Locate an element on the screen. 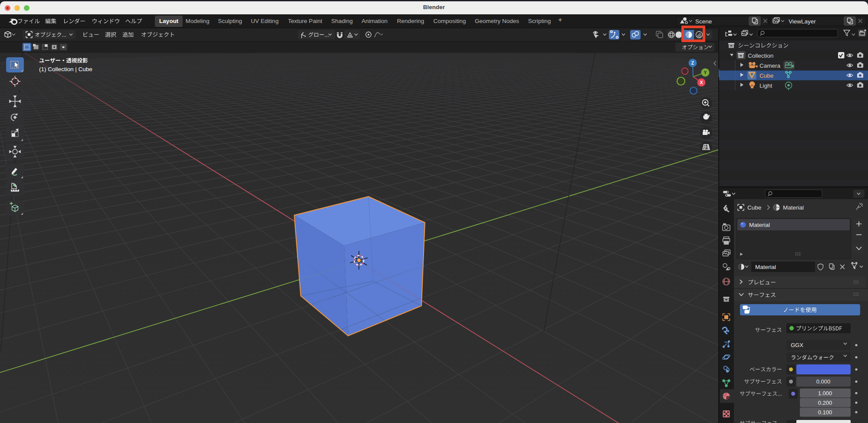  svg-text: (1) Collection | Cube is located at coordinates (66, 69).